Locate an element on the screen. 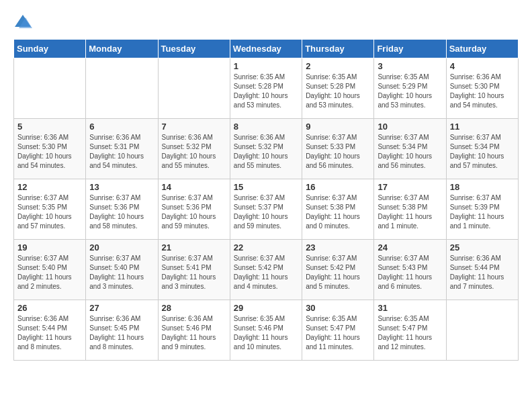 Image resolution: width=532 pixels, height=411 pixels. day-number: 16 is located at coordinates (338, 187).